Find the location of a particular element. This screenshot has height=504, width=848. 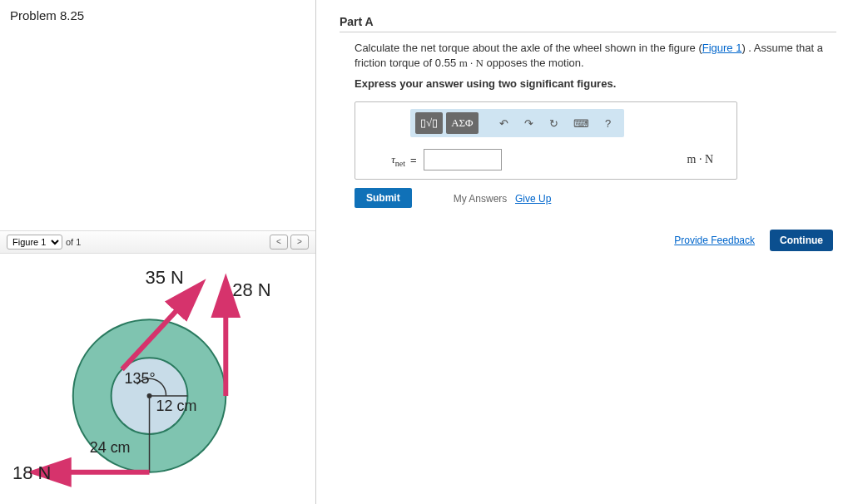

q-text-3: opposes the motion. is located at coordinates (534, 63).